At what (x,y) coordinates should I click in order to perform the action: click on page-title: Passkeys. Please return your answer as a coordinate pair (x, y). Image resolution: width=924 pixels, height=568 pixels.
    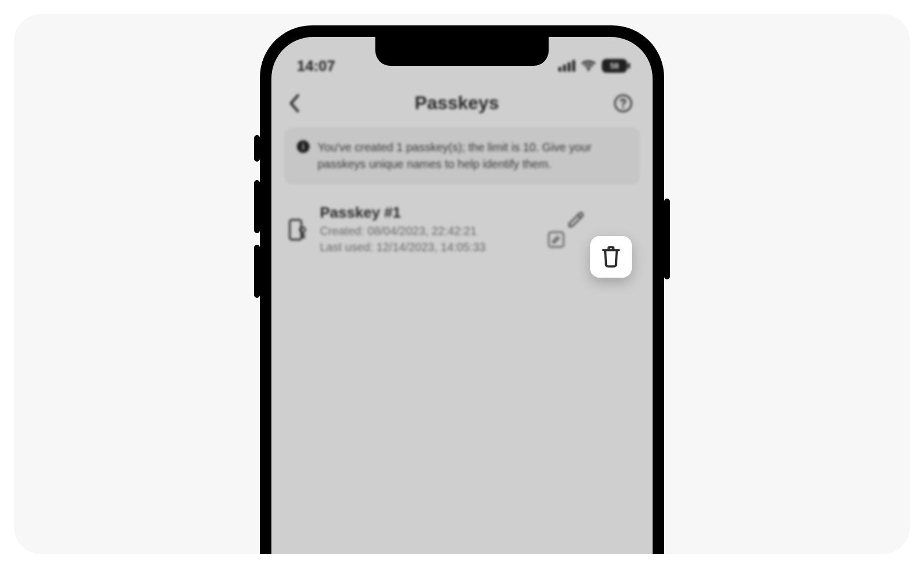
    Looking at the image, I should click on (457, 103).